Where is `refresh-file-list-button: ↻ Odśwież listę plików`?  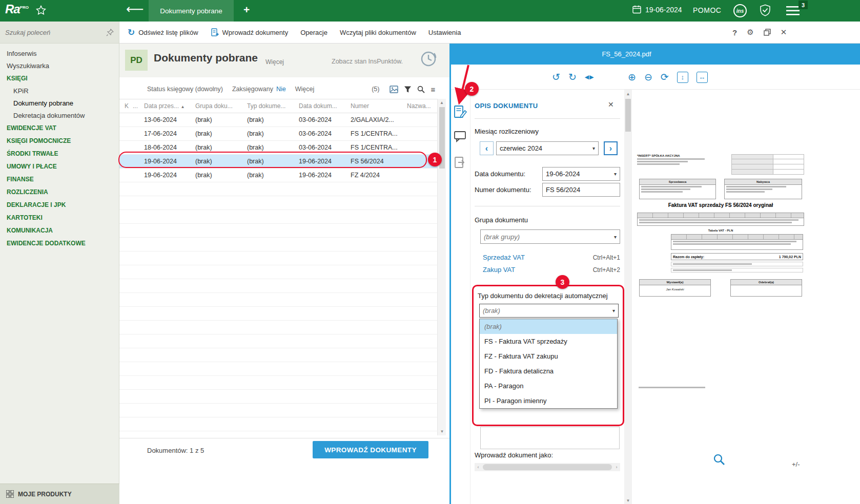 refresh-file-list-button: ↻ Odśwież listę plików is located at coordinates (163, 33).